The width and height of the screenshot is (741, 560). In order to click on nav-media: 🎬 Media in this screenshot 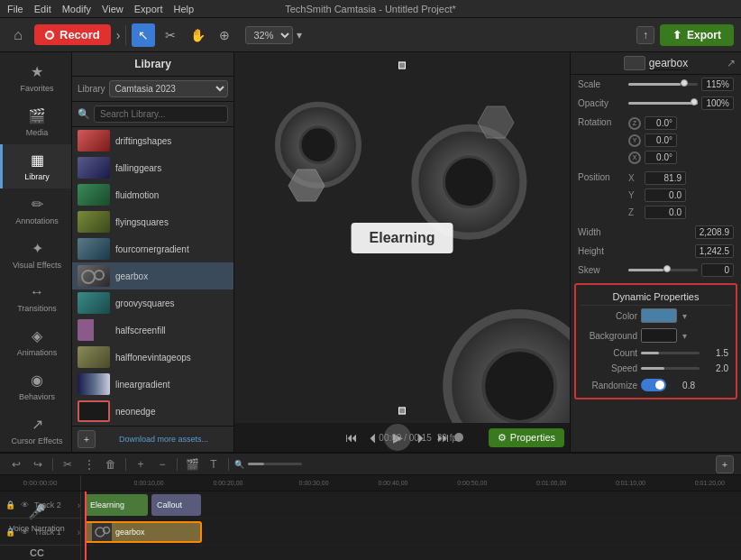, I will do `click(36, 123)`.